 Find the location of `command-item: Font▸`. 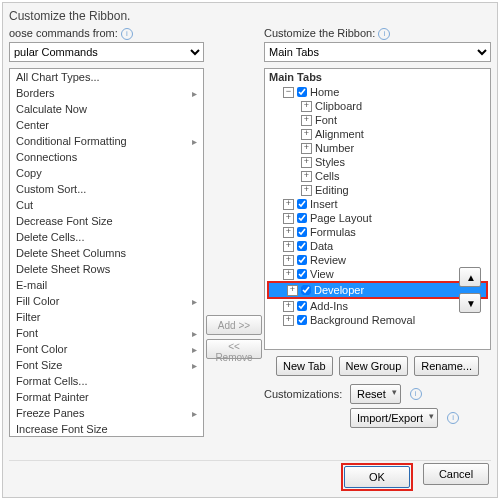

command-item: Font▸ is located at coordinates (106, 333).